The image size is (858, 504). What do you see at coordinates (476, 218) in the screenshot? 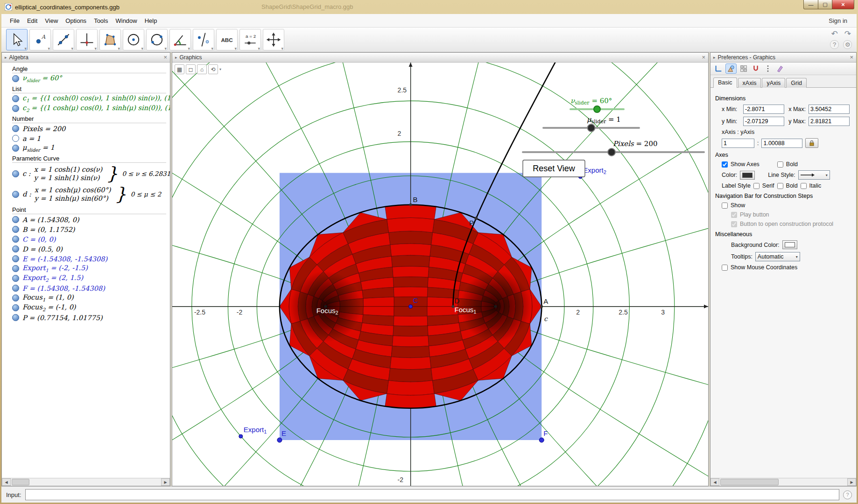
I see `point-P` at bounding box center [476, 218].